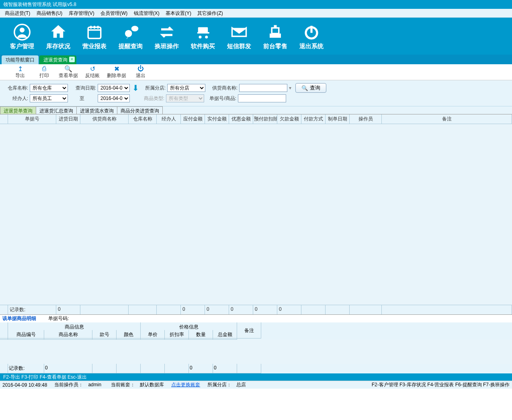 The width and height of the screenshot is (512, 420). I want to click on query-button: 🔍查询, so click(311, 88).